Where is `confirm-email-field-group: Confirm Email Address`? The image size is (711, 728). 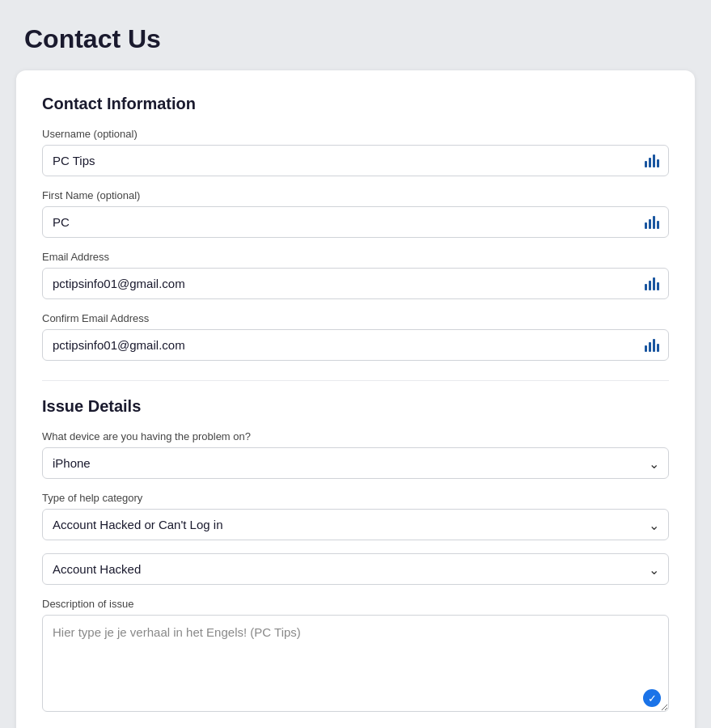
confirm-email-field-group: Confirm Email Address is located at coordinates (356, 336).